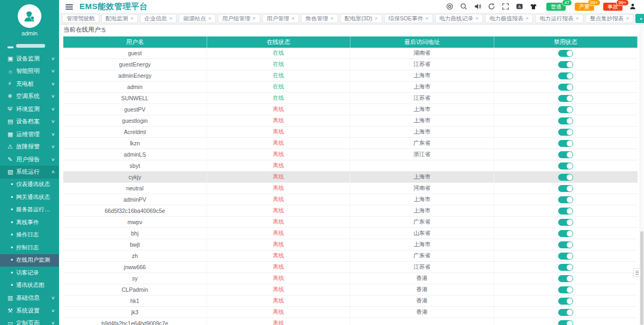 The height and width of the screenshot is (325, 644). I want to click on sidebar-item: Ψ 环境监测 ∨, so click(30, 109).